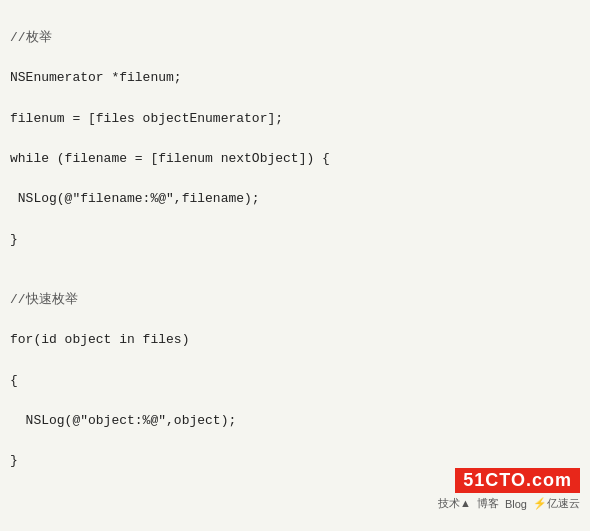 This screenshot has width=590, height=531. Describe the element at coordinates (295, 159) in the screenshot. I see `code-line: while (filename = [filenum nextObject]) …` at that location.